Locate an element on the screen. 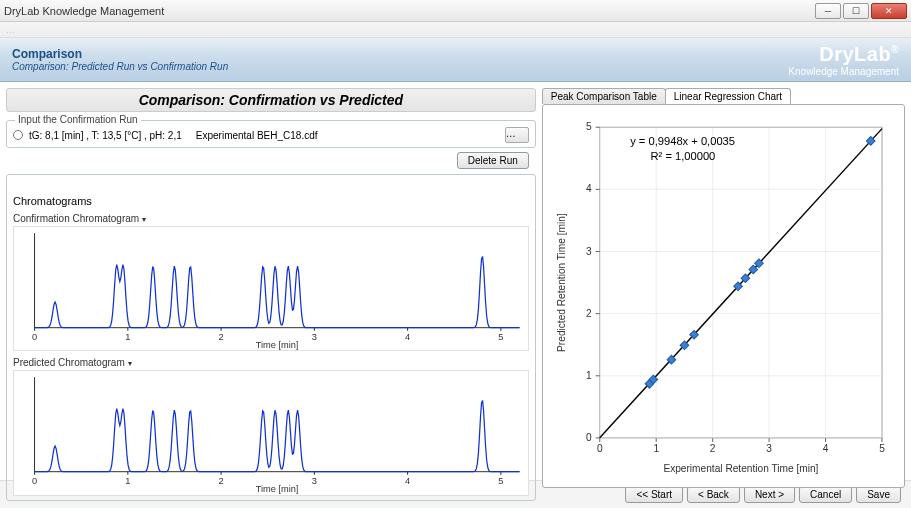  conf-chrom-label: Confirmation Chromatogram is located at coordinates (76, 218).